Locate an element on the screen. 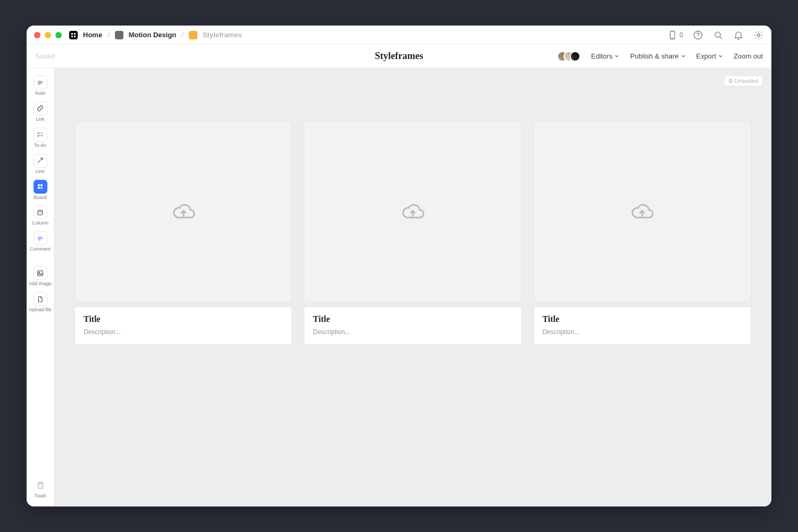  breadcrumb: Home / Motion Design / Styleframes is located at coordinates (155, 35).